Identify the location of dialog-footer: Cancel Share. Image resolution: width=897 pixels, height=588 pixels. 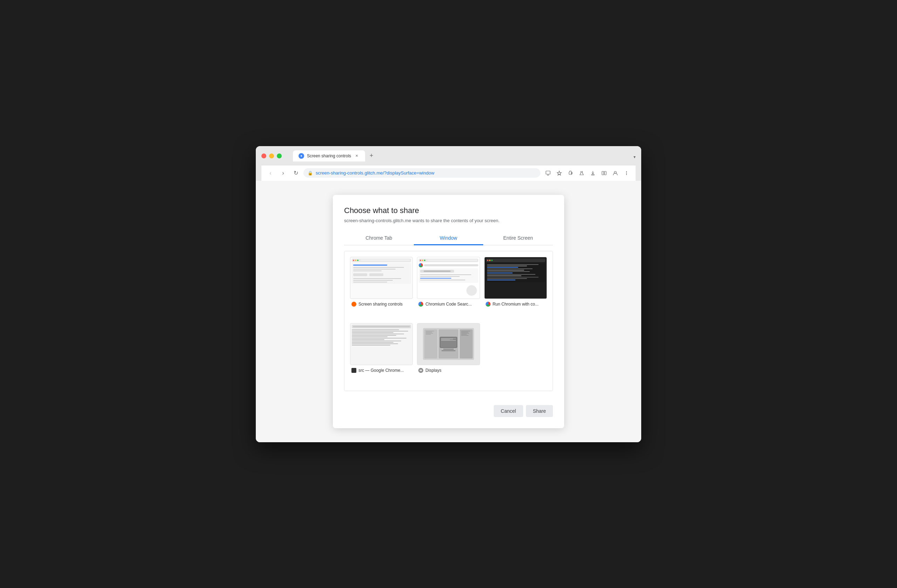
(448, 408).